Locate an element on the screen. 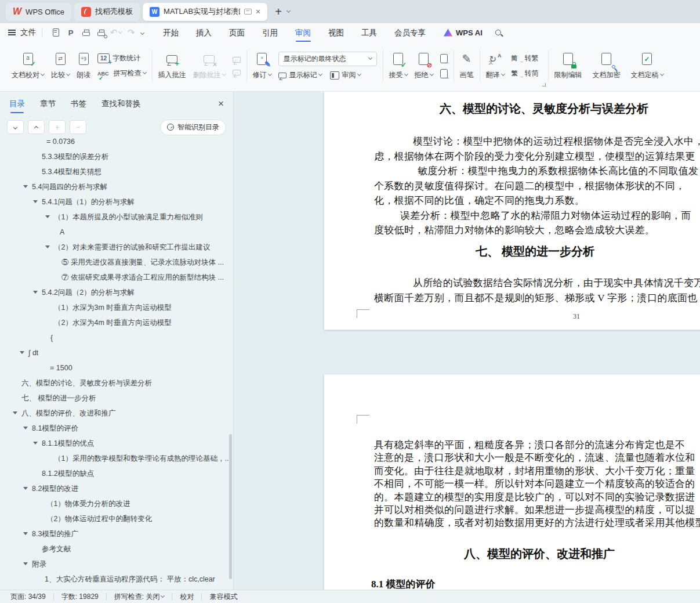  file-menu: 文件 is located at coordinates (28, 33).